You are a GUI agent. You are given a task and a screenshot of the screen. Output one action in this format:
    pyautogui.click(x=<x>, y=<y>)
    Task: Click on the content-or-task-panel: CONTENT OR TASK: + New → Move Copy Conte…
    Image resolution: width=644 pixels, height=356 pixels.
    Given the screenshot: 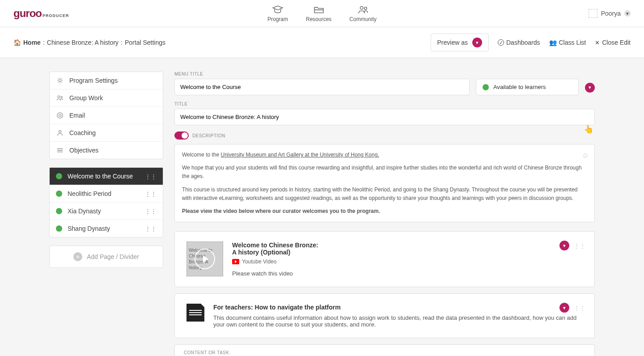 What is the action you would take?
    pyautogui.click(x=385, y=350)
    